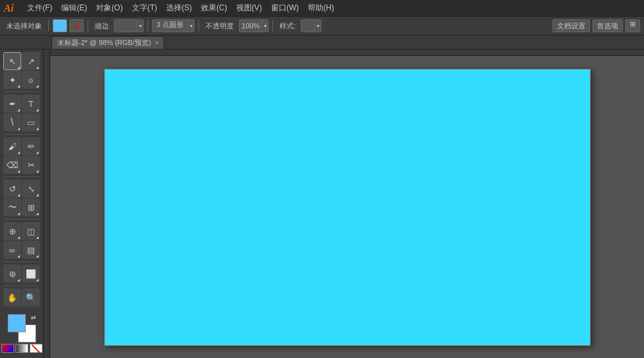 Image resolution: width=644 pixels, height=358 pixels. What do you see at coordinates (12, 297) in the screenshot?
I see `hand-tool: ✋` at bounding box center [12, 297].